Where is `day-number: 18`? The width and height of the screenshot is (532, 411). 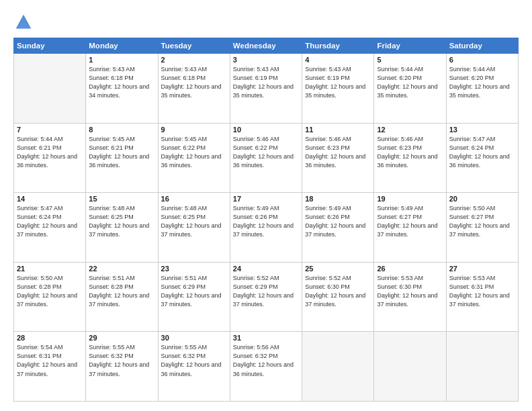 day-number: 18 is located at coordinates (338, 199).